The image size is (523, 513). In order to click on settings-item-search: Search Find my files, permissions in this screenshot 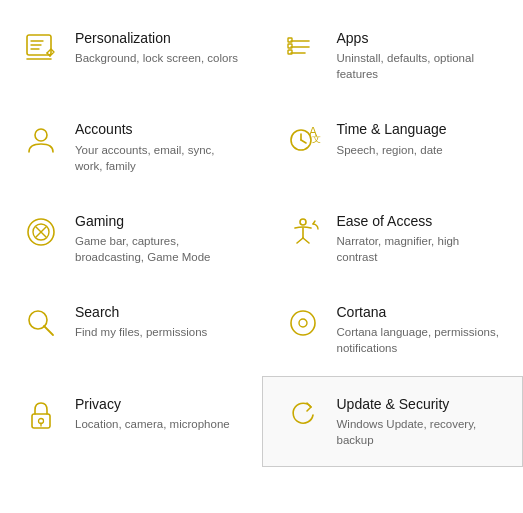, I will do `click(131, 330)`.